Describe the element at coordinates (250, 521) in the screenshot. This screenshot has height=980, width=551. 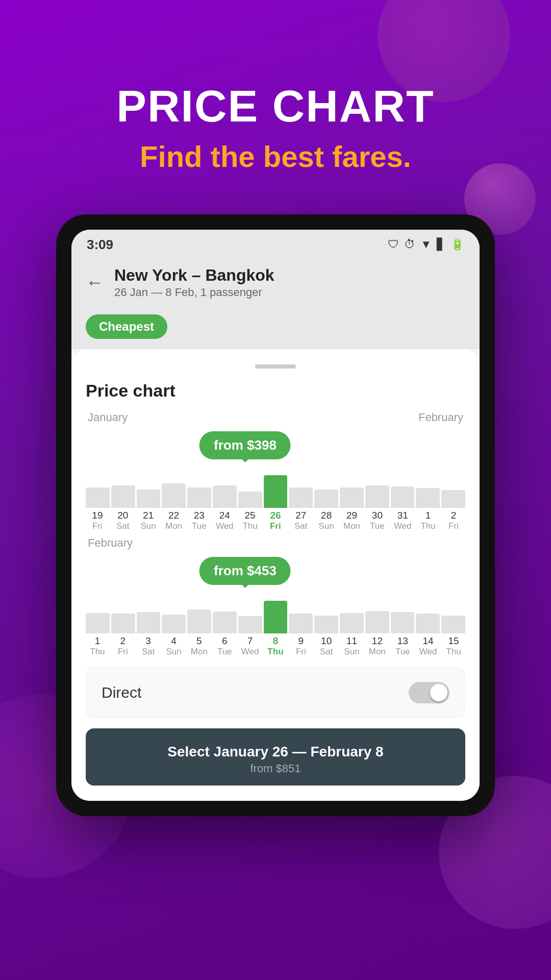
I see `date-item-25: 25Thu` at that location.